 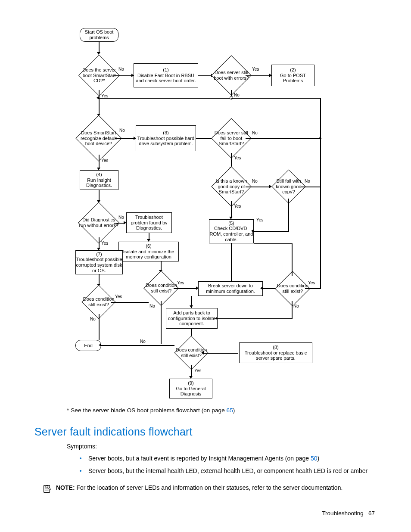 I want to click on fc-trouble-diag: Troubleshoot problem found by Diagnostic…, so click(x=149, y=223).